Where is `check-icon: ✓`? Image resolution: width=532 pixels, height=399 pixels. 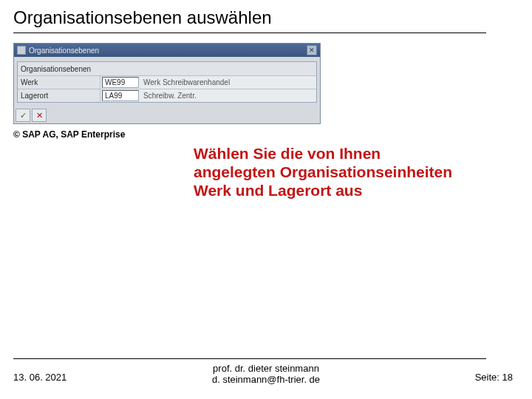 check-icon: ✓ is located at coordinates (24, 115).